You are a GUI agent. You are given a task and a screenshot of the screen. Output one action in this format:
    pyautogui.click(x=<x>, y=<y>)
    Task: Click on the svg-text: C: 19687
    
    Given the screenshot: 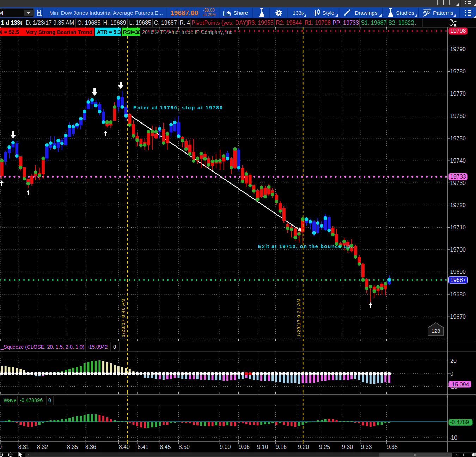 What is the action you would take?
    pyautogui.click(x=166, y=23)
    